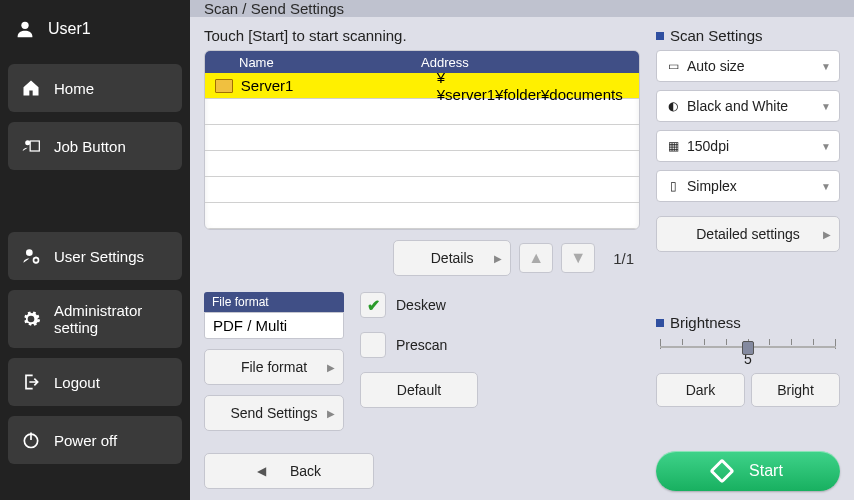  Describe the element at coordinates (95, 88) in the screenshot. I see `nav-home: Home` at that location.